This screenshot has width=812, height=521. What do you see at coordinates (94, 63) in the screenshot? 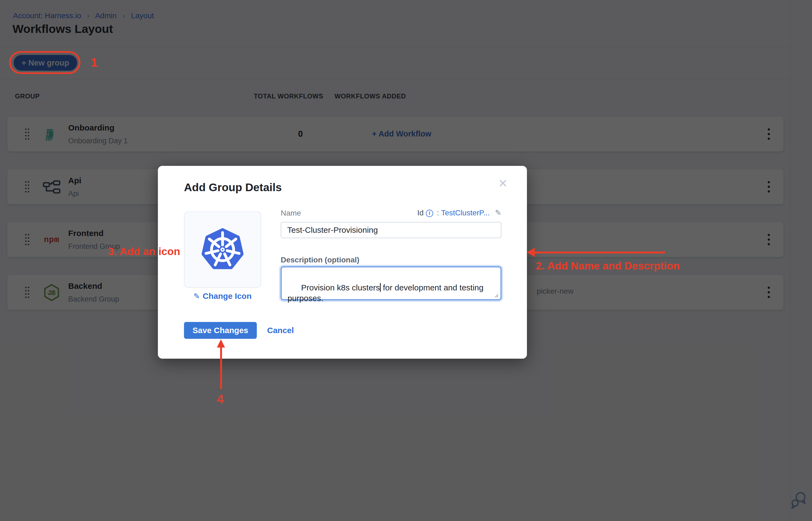
I see `annotation-step-1: 1` at bounding box center [94, 63].